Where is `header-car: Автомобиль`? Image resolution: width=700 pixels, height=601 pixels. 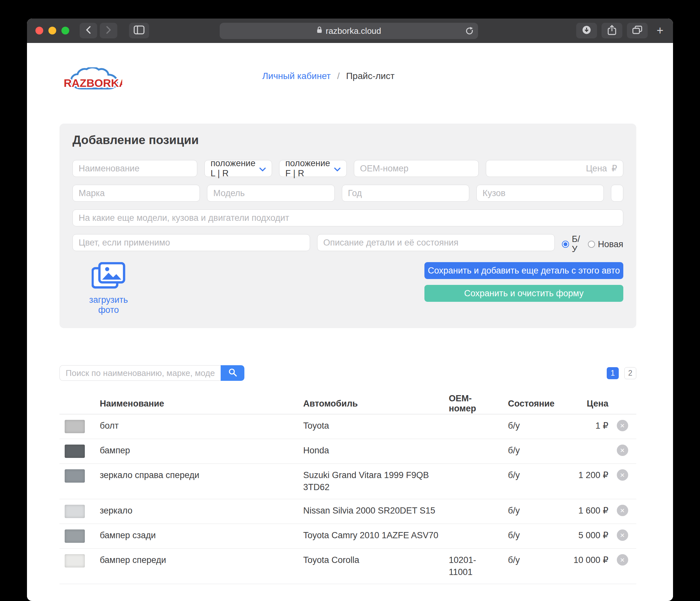
header-car: Автомобиль is located at coordinates (376, 404).